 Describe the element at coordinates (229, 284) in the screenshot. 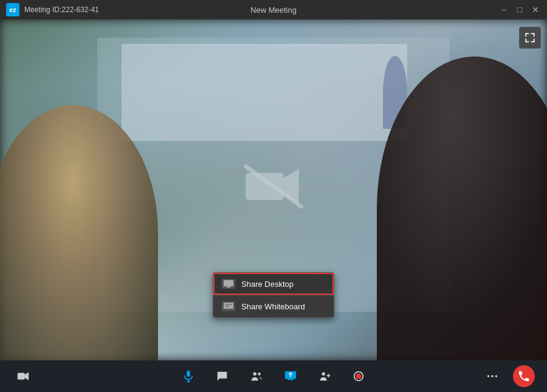

I see `share-desktop-icon` at that location.